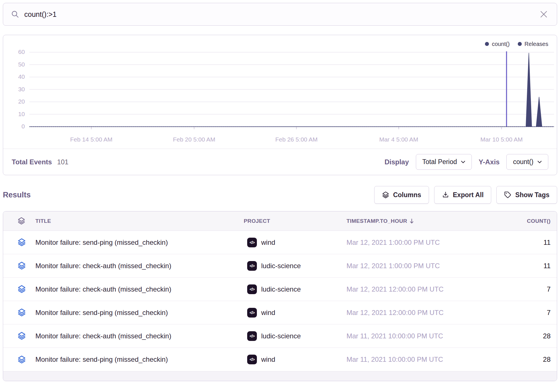  I want to click on row-count: 7, so click(534, 289).